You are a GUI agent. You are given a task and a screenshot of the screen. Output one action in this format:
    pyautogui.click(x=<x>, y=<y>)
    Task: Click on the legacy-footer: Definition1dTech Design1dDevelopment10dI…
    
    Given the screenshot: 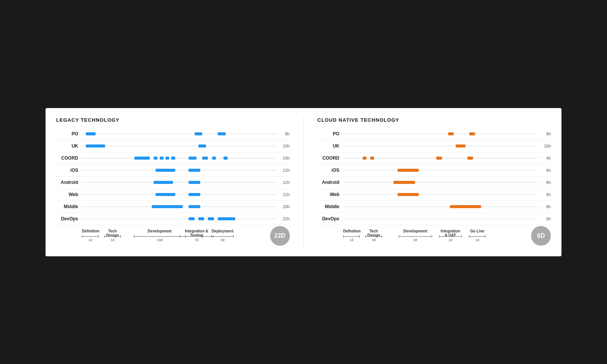 What is the action you would take?
    pyautogui.click(x=173, y=239)
    